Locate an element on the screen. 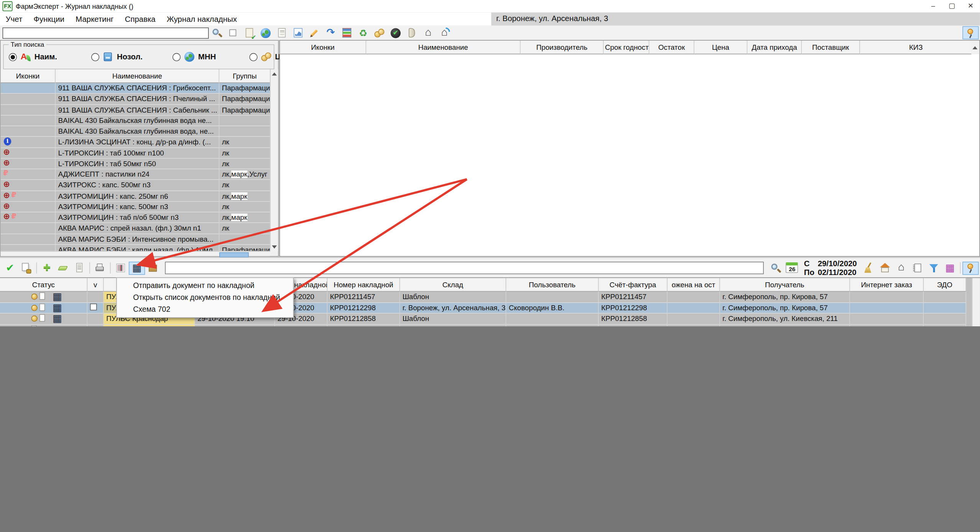 The height and width of the screenshot is (532, 980). checkbox-button is located at coordinates (233, 33).